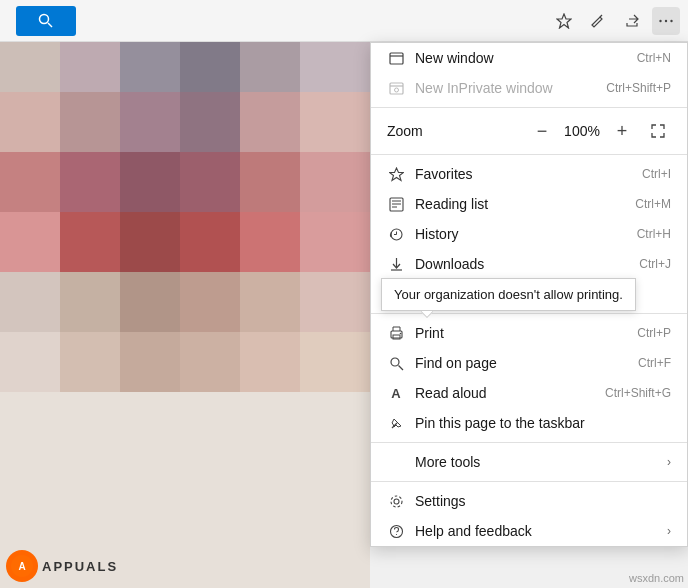 This screenshot has height=588, width=688. I want to click on share-toolbar-icon, so click(632, 21).